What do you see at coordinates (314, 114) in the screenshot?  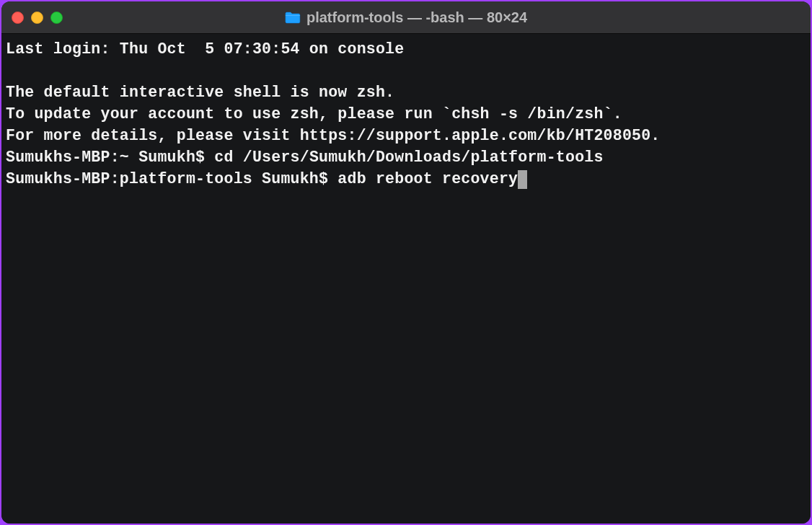 I see `terminal-line: To update your account to use zsh, pleas…` at bounding box center [314, 114].